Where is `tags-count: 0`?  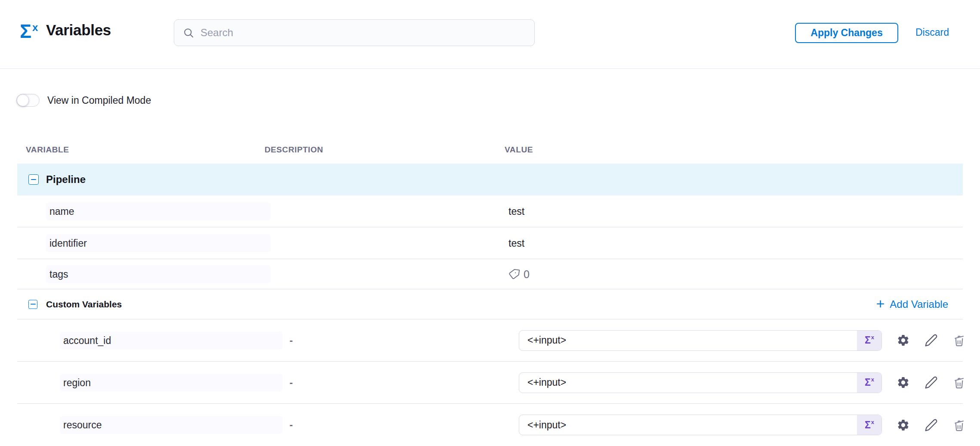 tags-count: 0 is located at coordinates (519, 274).